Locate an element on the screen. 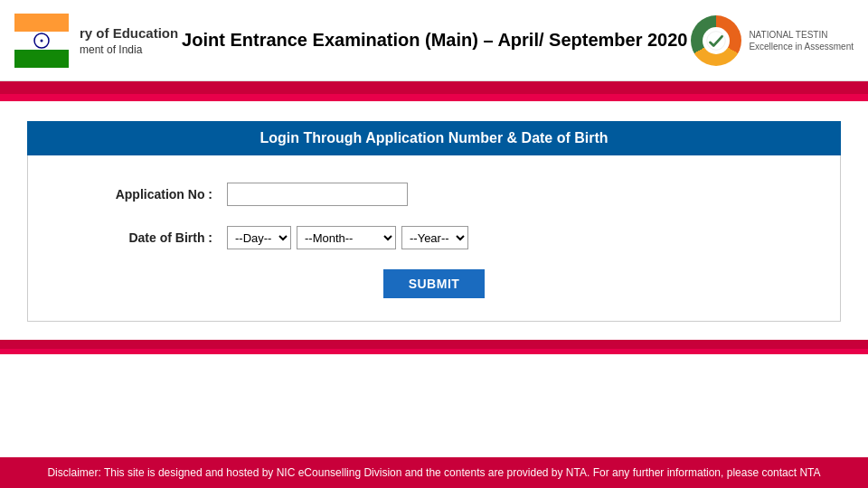  decorative-bar-crimson is located at coordinates (434, 88).